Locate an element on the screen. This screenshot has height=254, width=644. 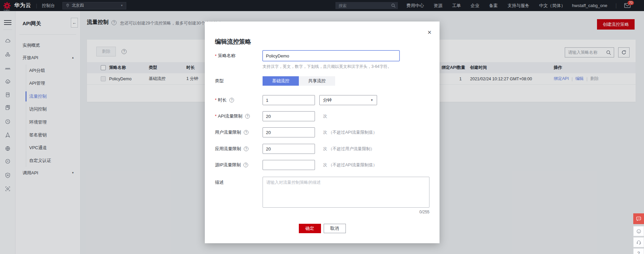
customer-service-button is located at coordinates (639, 242).